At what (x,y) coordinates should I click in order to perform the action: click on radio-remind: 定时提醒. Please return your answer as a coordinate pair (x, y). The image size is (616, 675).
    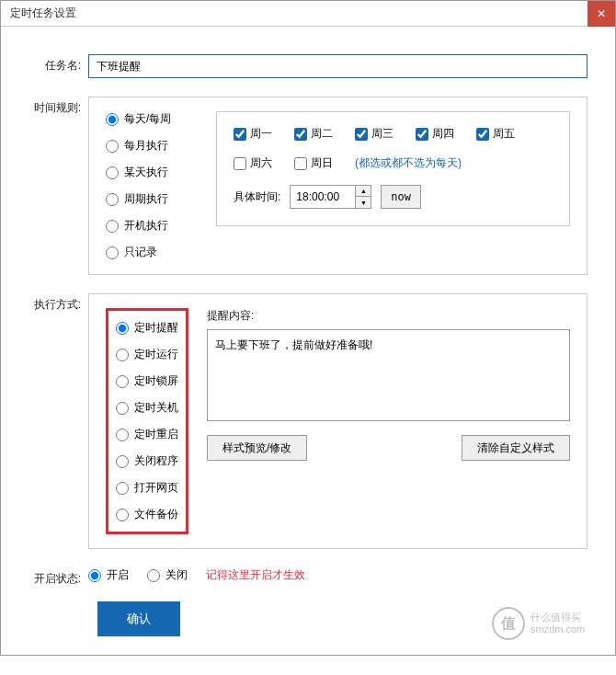
    Looking at the image, I should click on (147, 327).